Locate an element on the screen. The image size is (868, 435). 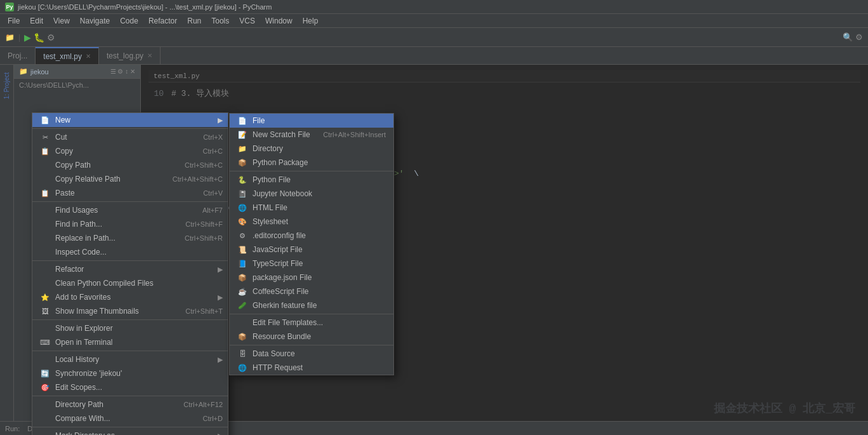
ctx-label-edit-scopes: Edit Scopes... is located at coordinates (79, 387).